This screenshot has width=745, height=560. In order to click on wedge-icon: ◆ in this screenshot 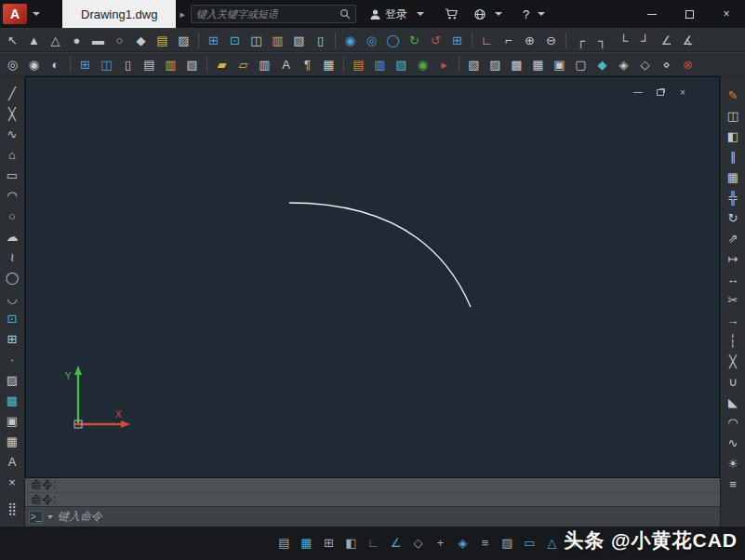, I will do `click(141, 41)`.